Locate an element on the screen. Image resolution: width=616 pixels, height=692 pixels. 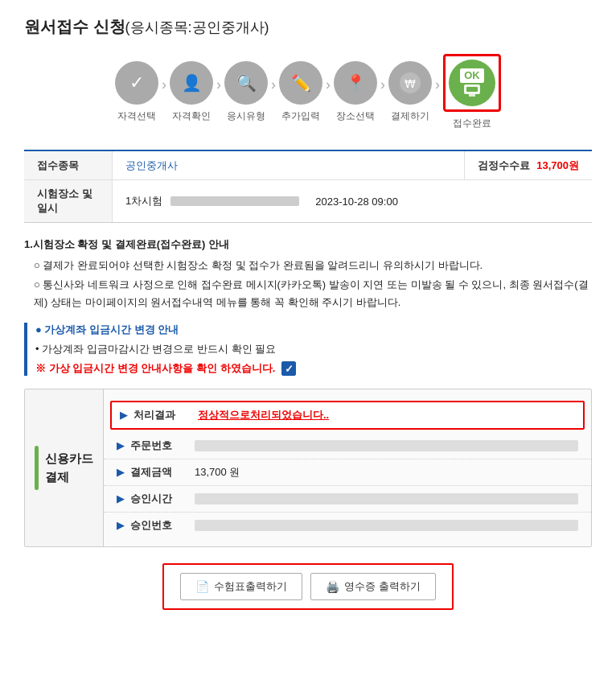
step-5-label: 장소선택 is located at coordinates (355, 116).